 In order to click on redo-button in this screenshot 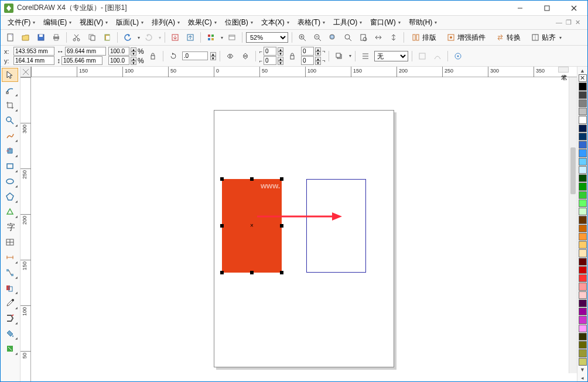, I will do `click(149, 37)`.